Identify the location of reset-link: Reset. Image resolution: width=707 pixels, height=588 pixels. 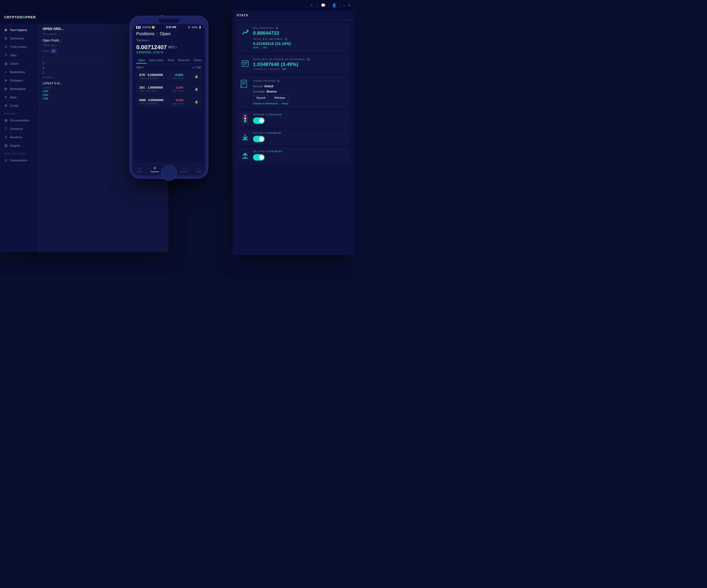
(285, 104).